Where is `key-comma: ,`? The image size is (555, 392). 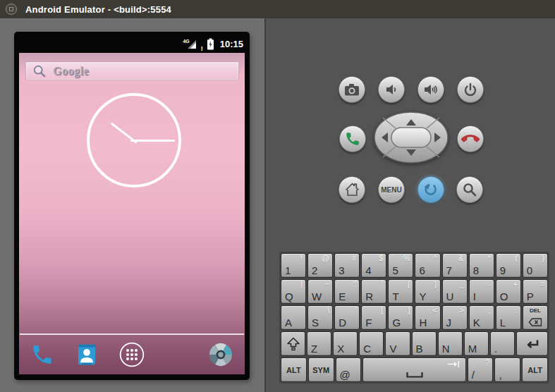 key-comma: , is located at coordinates (508, 369).